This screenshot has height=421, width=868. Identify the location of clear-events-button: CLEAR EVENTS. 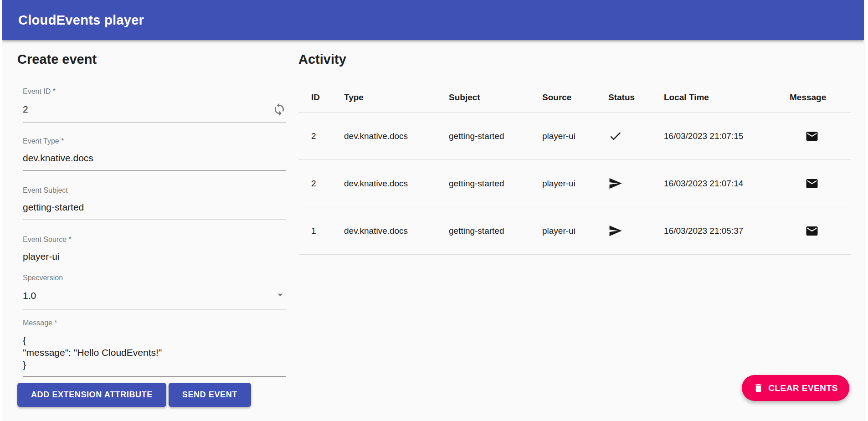
(796, 388).